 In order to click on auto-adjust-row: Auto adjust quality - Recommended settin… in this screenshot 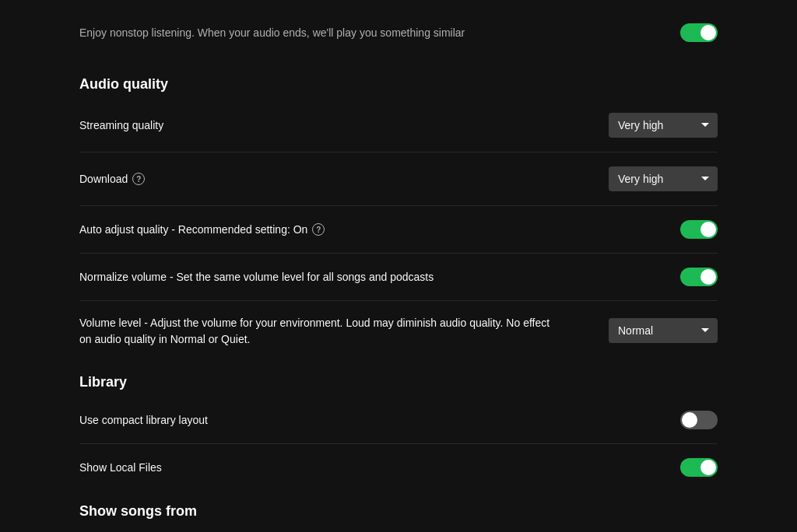, I will do `click(398, 229)`.